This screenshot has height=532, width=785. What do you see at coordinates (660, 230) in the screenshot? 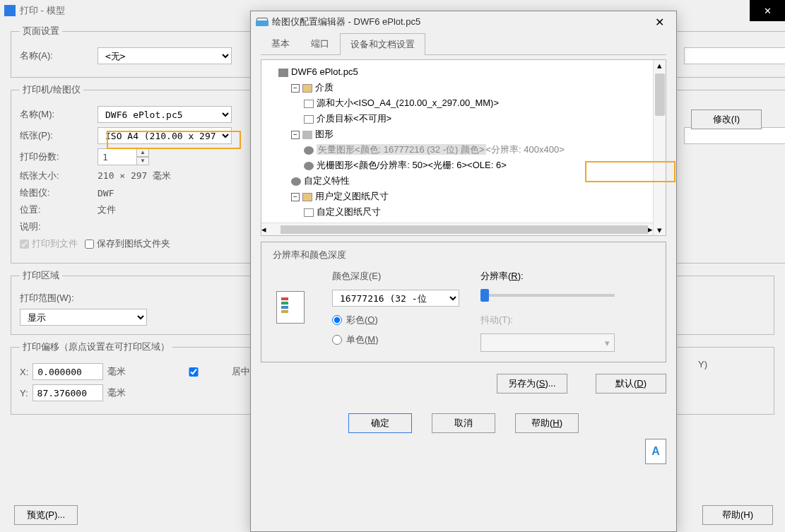
I see `scroll-down-icon: ▾` at bounding box center [660, 230].